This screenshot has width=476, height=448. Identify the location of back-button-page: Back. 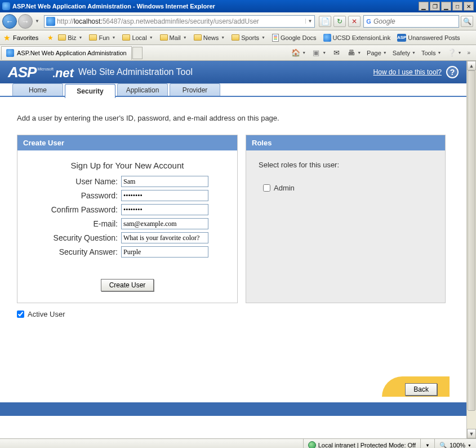
(421, 389).